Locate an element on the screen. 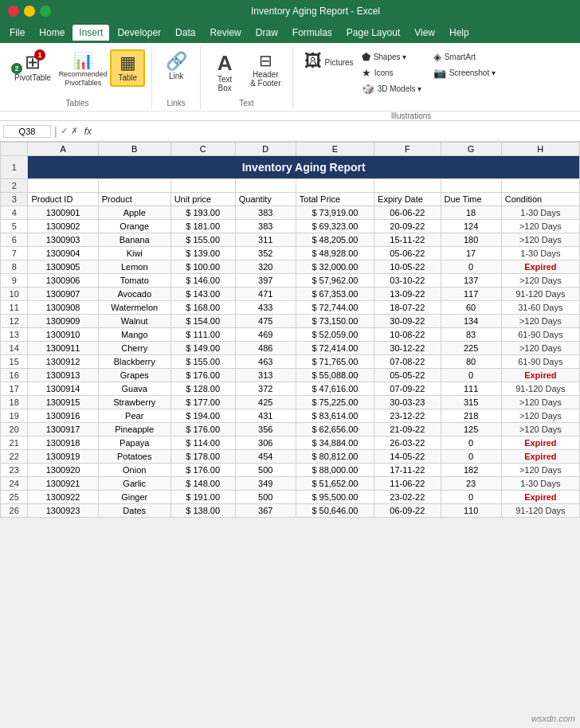  col-h-header: H is located at coordinates (540, 150).